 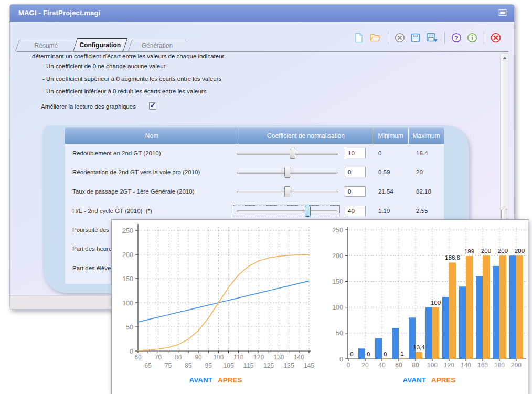 I want to click on row-name: H/E - 2nd cycle GT (2010) (*), so click(x=112, y=211).